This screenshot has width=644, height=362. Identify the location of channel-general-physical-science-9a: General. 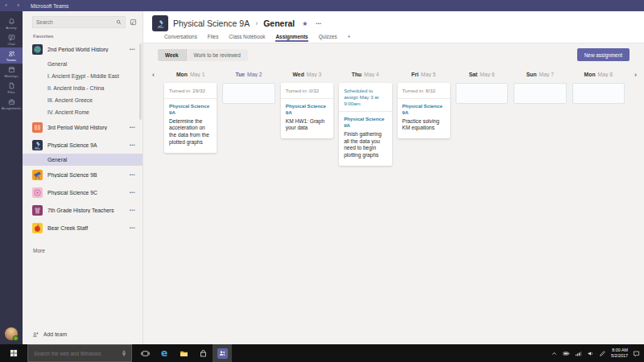
(82, 159).